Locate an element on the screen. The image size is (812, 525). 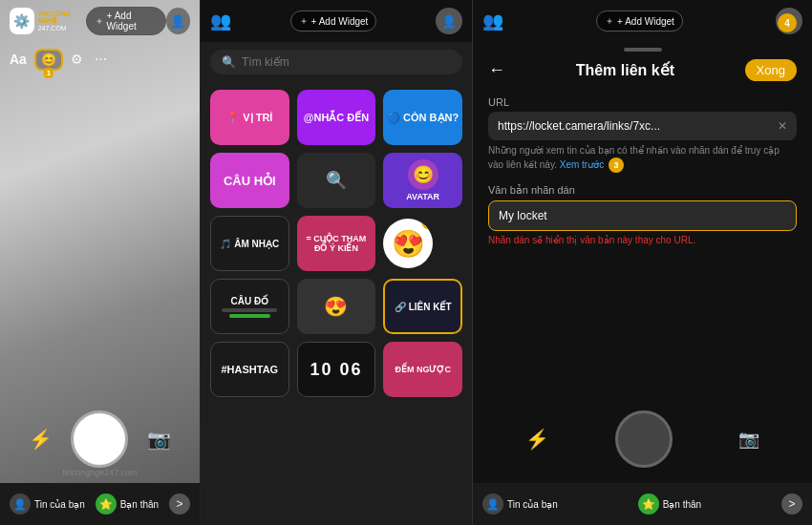
url-input is located at coordinates (621, 126).